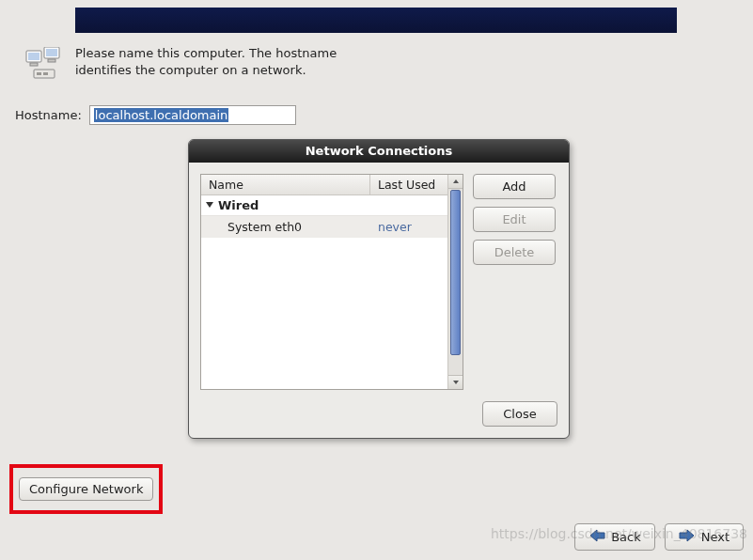  I want to click on list-item: System eth0 never, so click(324, 227).